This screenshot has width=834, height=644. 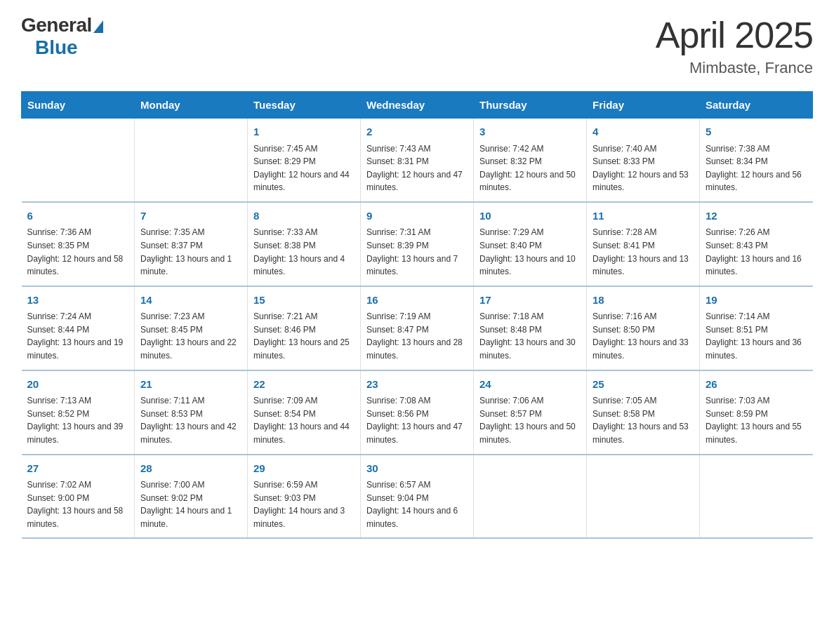 I want to click on calendar-cell: 11Sunrise: 7:28 AMSunset: 8:41 PMDayligh…, so click(x=643, y=244).